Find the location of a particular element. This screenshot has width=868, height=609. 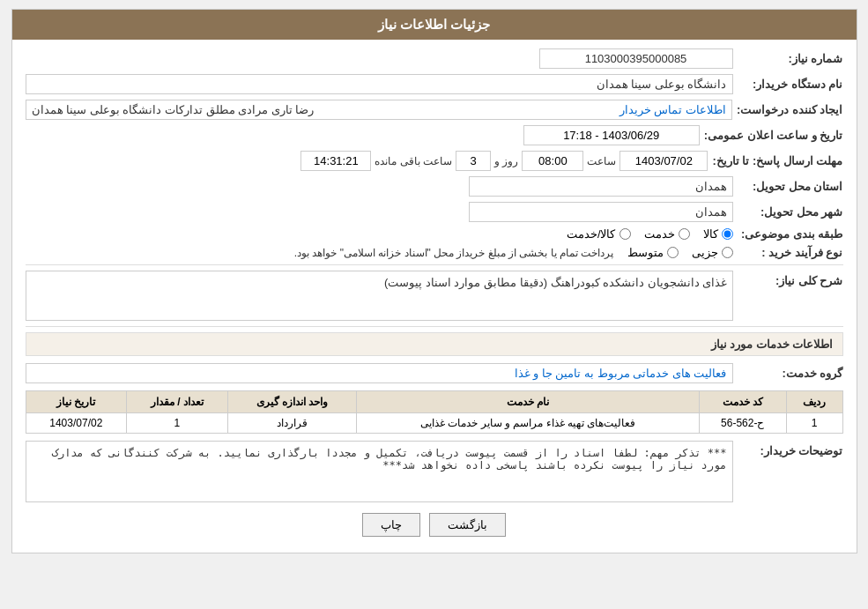

col-row: ردیف is located at coordinates (814, 402).